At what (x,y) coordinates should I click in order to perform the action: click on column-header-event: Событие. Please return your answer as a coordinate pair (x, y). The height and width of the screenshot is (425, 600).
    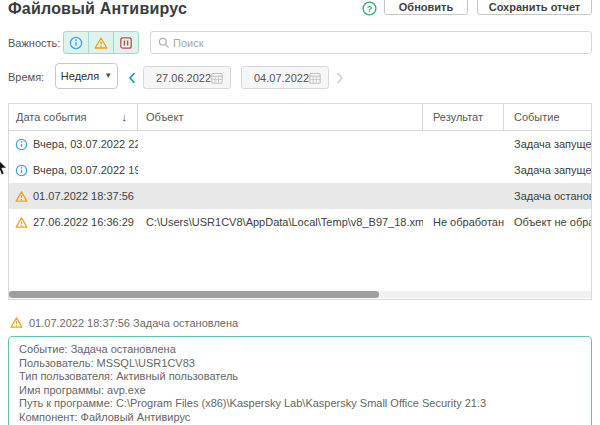
    Looking at the image, I should click on (548, 117).